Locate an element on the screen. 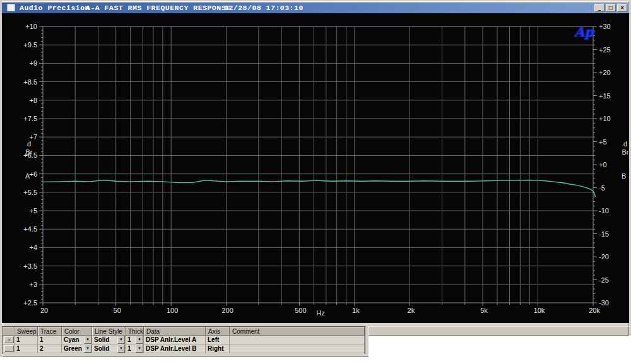 This screenshot has height=364, width=631. svg-text: +30 is located at coordinates (604, 26).